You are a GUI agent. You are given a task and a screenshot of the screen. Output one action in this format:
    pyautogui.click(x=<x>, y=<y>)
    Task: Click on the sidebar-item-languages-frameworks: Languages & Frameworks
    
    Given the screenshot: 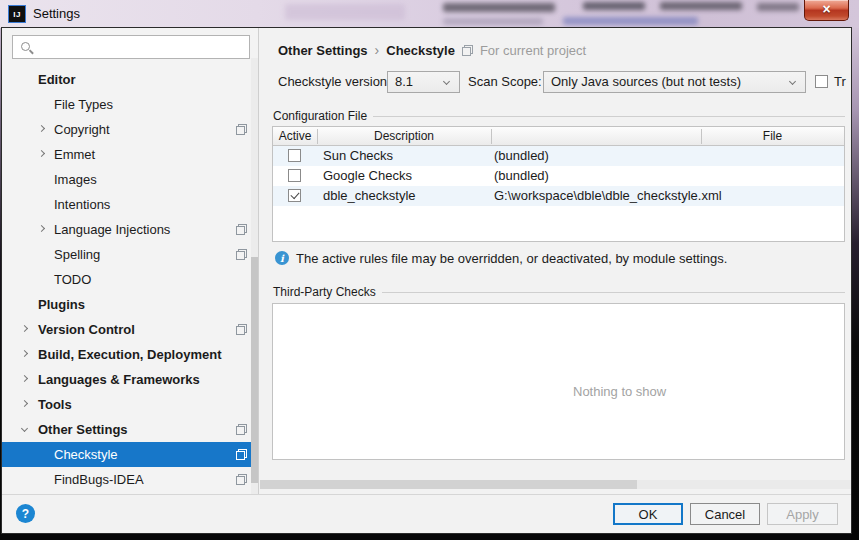 What is the action you would take?
    pyautogui.click(x=130, y=380)
    